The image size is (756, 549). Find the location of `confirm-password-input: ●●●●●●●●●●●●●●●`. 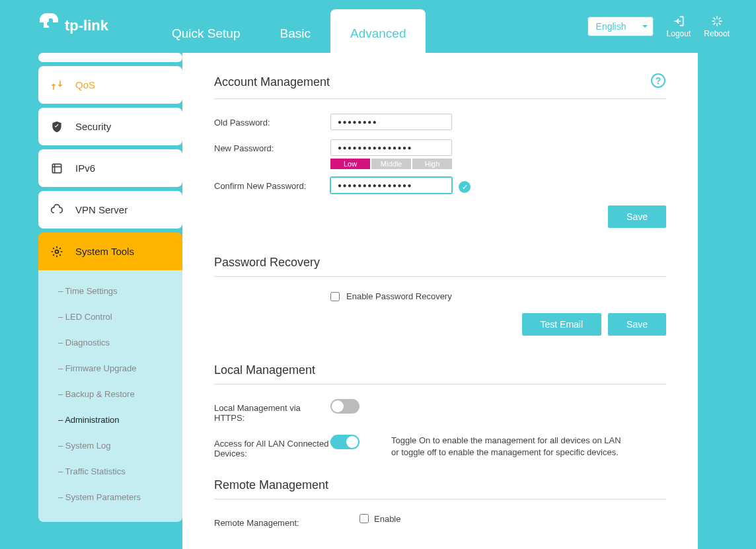

confirm-password-input: ●●●●●●●●●●●●●●● is located at coordinates (391, 185).